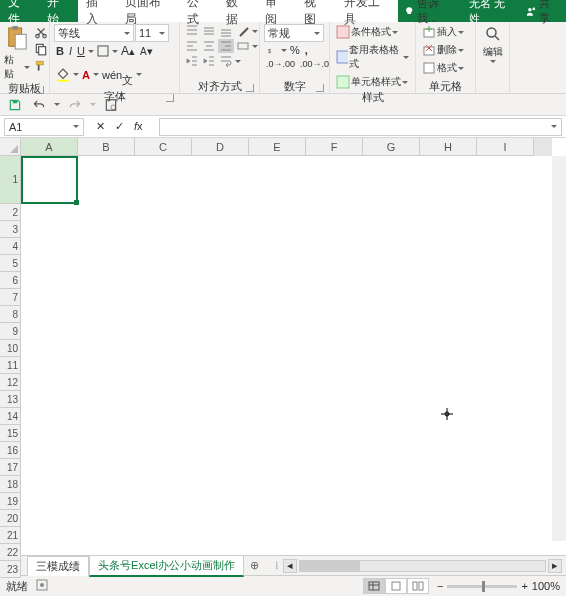  Describe the element at coordinates (15, 105) in the screenshot. I see `save-button` at that location.